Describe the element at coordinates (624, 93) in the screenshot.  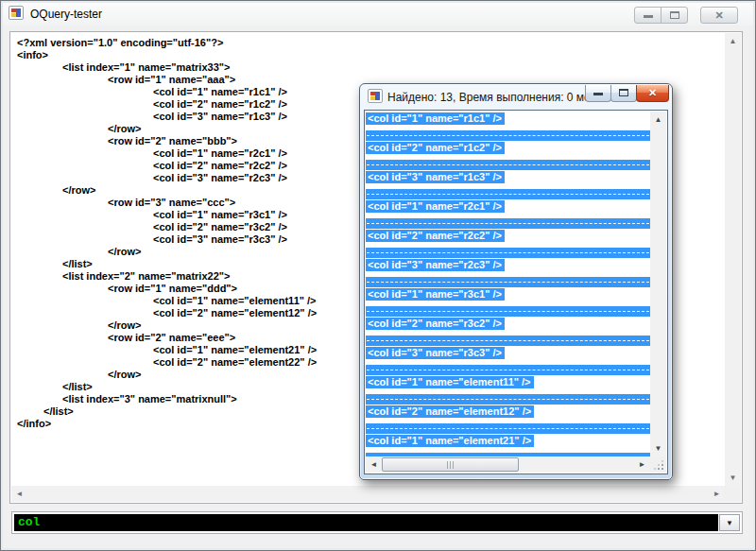
I see `dialog-maximize-icon` at that location.